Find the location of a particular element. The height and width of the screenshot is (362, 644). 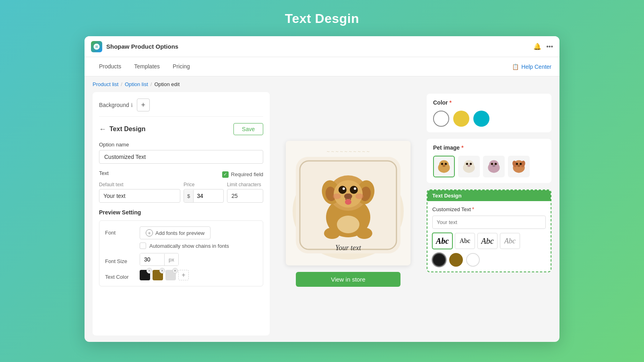

nav-products: Products is located at coordinates (110, 67).